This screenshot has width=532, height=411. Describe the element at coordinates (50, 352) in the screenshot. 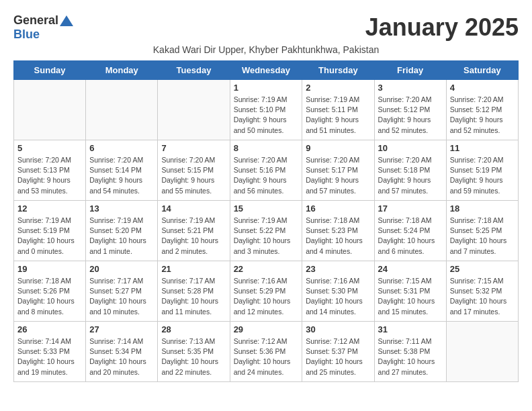

I see `calendar-cell: 26Sunrise: 7:14 AM Sunset: 5:33 PM Dayli…` at that location.